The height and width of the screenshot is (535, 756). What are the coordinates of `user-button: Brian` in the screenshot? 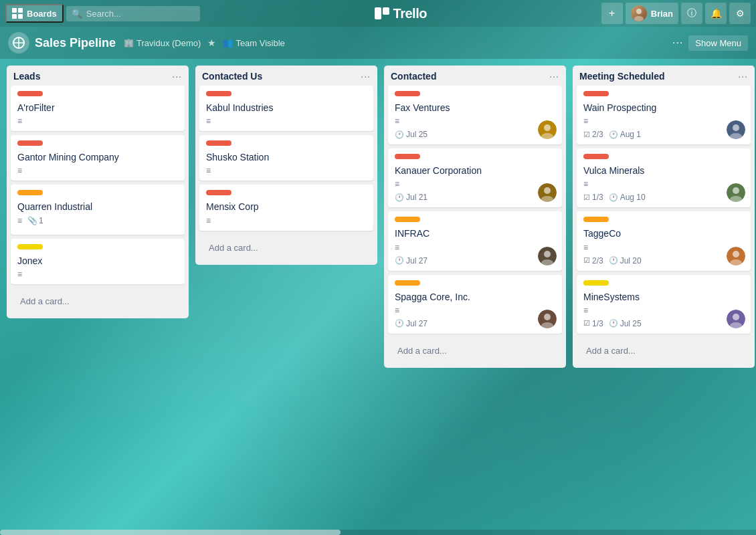 It's located at (652, 13).